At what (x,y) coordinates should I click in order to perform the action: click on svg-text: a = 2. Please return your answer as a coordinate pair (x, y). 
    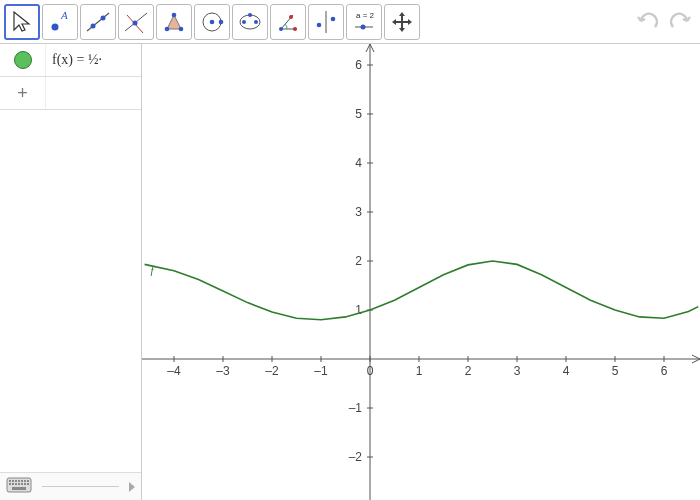
    Looking at the image, I should click on (366, 16).